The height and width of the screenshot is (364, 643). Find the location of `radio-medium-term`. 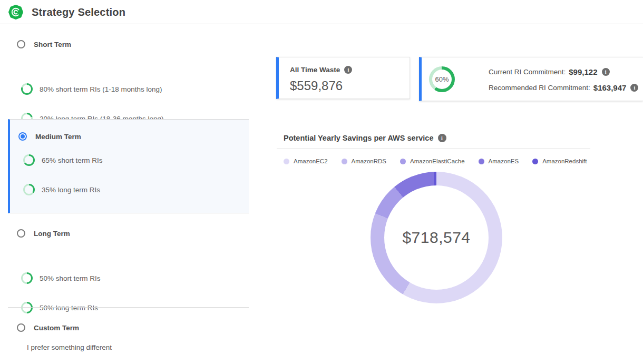

radio-medium-term is located at coordinates (23, 136).